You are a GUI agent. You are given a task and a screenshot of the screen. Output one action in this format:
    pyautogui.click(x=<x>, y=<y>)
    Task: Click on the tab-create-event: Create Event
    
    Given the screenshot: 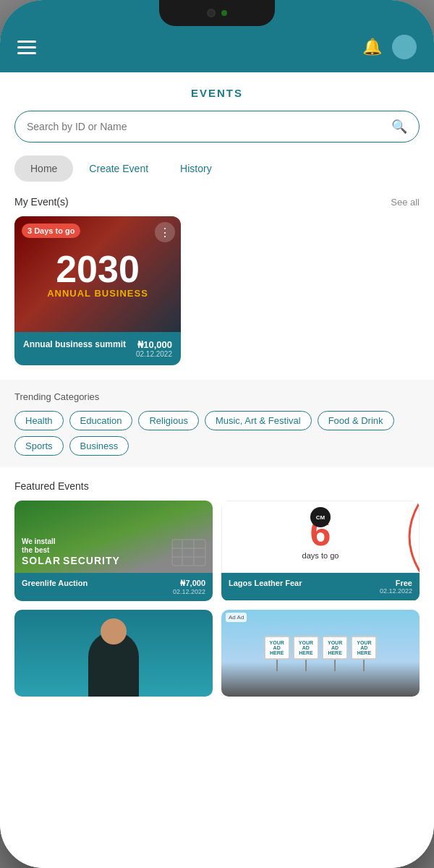 What is the action you would take?
    pyautogui.click(x=119, y=169)
    